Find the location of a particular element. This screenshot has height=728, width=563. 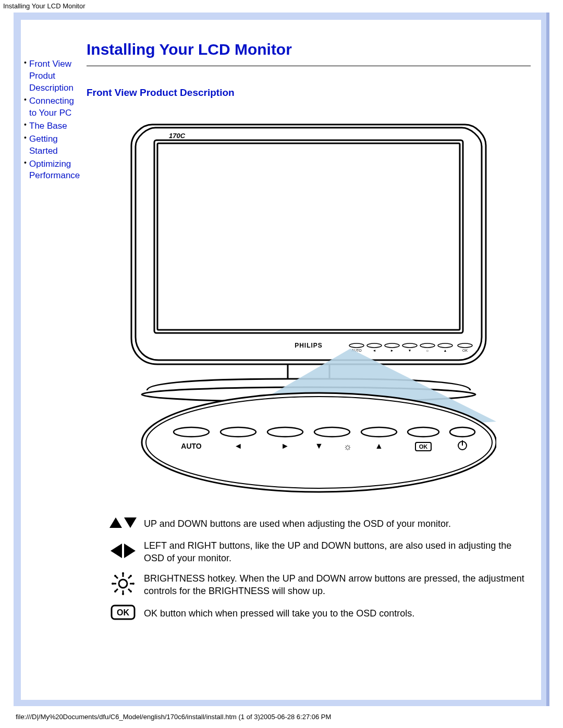

button-legend: UP and DOWN buttons are used when adjust… is located at coordinates (316, 569).